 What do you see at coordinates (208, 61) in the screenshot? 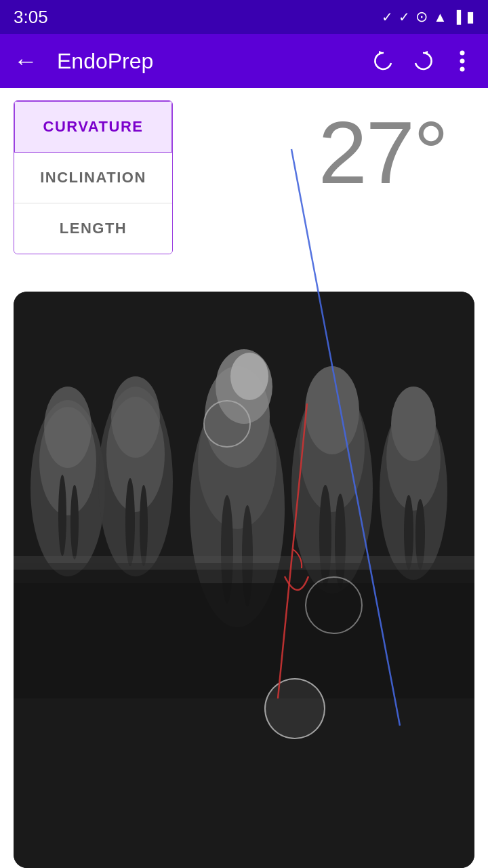
I see `app-title: EndoPrep` at bounding box center [208, 61].